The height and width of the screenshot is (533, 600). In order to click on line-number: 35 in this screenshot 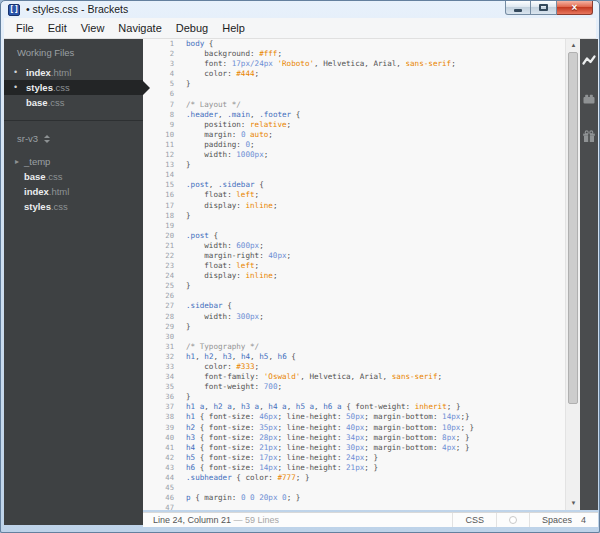, I will do `click(158, 387)`.